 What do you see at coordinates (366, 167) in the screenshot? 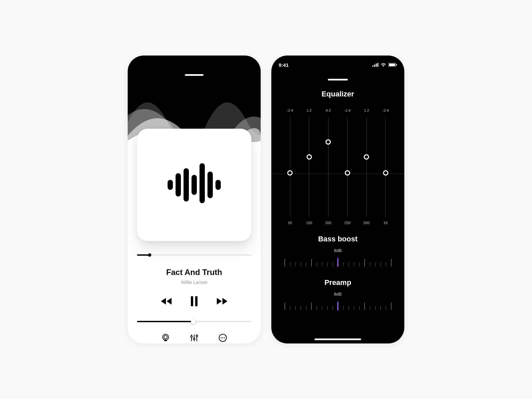
I see `eq-band: 1.2500` at bounding box center [366, 167].